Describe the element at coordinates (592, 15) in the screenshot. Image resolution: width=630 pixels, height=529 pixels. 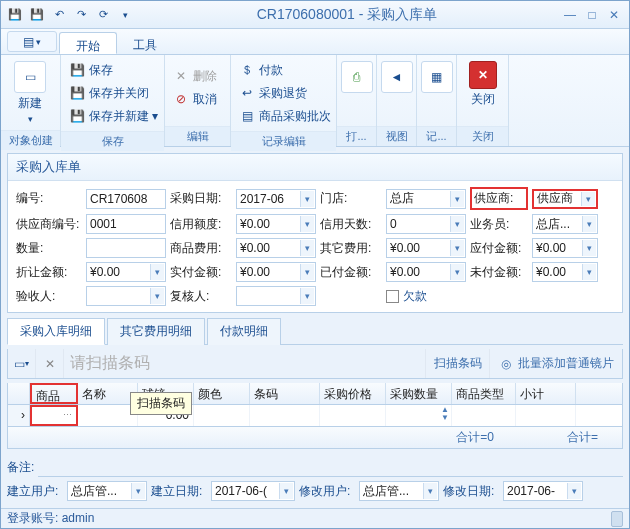
I see `maximize-button: □` at that location.